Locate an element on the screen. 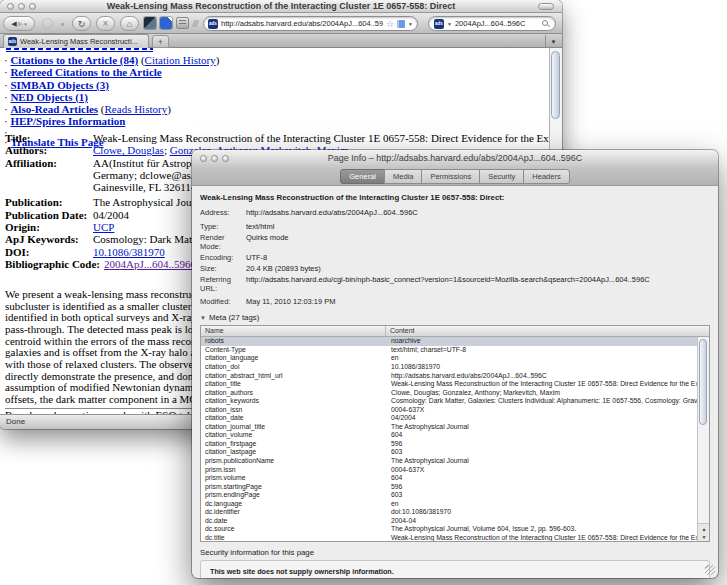  info-field-row: Encoding:UTF-8 is located at coordinates (455, 258).